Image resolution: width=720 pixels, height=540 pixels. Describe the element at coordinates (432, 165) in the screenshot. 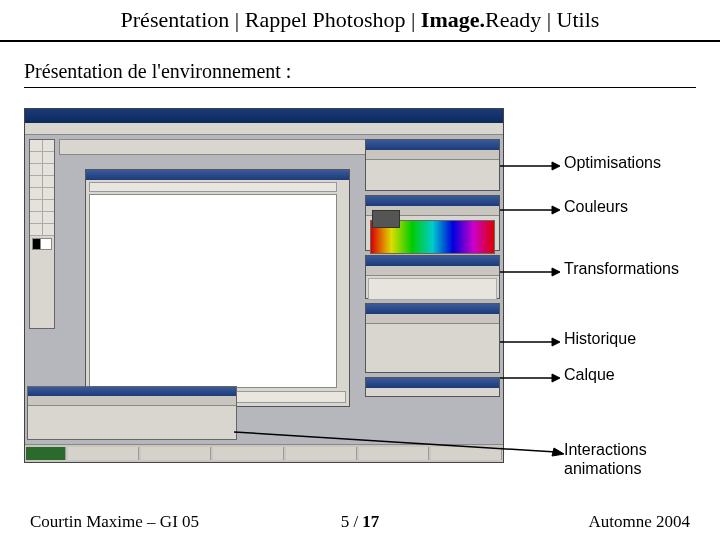

I see `optimisation-panel` at that location.